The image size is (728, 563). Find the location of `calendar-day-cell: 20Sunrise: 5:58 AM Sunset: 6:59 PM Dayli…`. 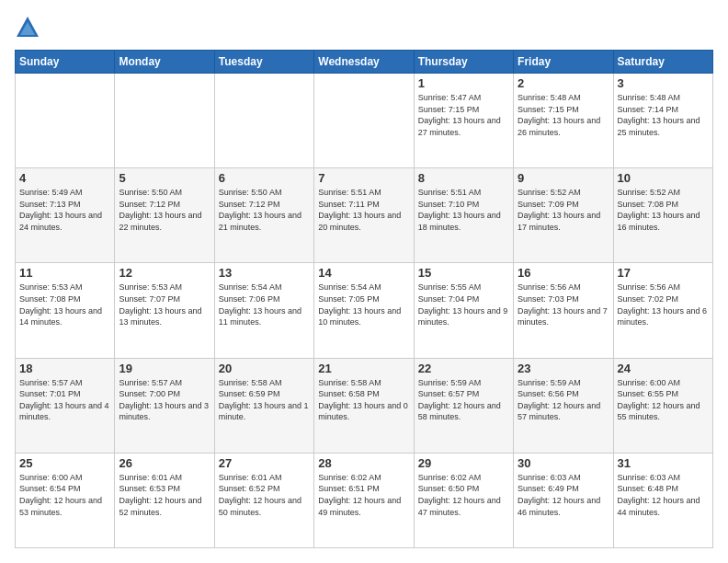

calendar-day-cell: 20Sunrise: 5:58 AM Sunset: 6:59 PM Dayli… is located at coordinates (264, 405).